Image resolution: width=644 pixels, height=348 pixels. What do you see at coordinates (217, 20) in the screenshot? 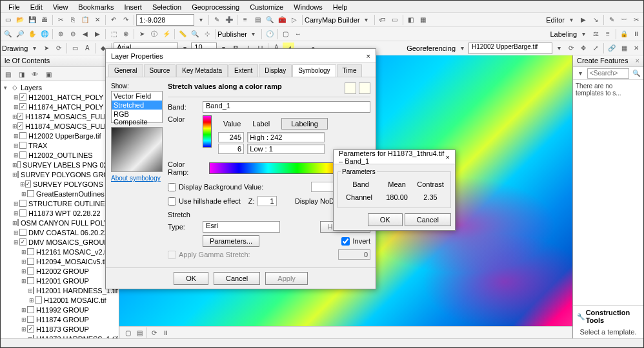
I see `editor-toolbar-icon: ✎` at bounding box center [217, 20].